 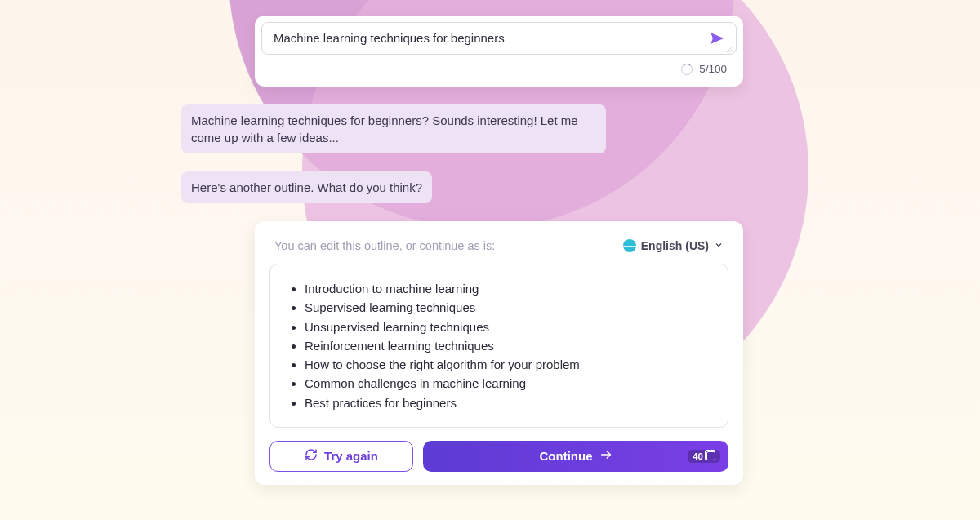 What do you see at coordinates (507, 327) in the screenshot?
I see `outline-item: Unsupervised learning techniques` at bounding box center [507, 327].